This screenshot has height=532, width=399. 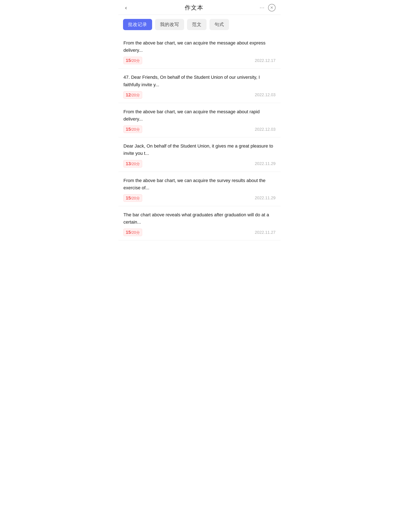 I want to click on header-actions: ··· ✕, so click(x=268, y=8).